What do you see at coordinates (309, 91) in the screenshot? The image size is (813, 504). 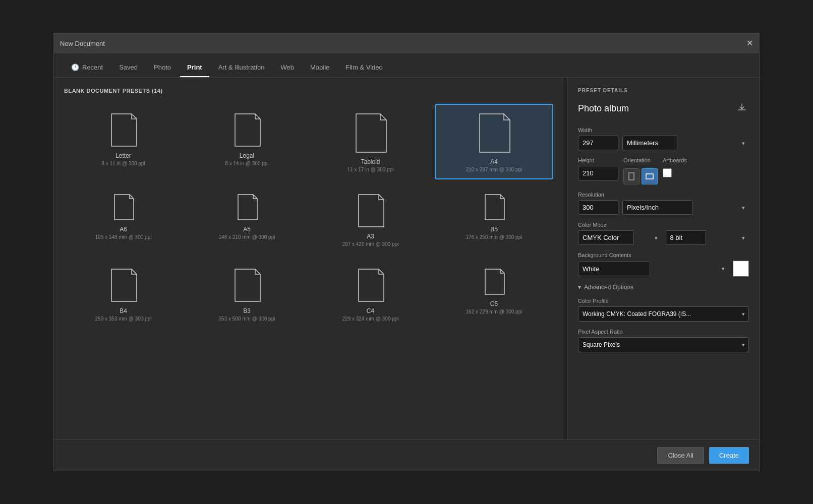 I see `presets-heading: BLANK DOCUMENT PRESETS (14)` at bounding box center [309, 91].